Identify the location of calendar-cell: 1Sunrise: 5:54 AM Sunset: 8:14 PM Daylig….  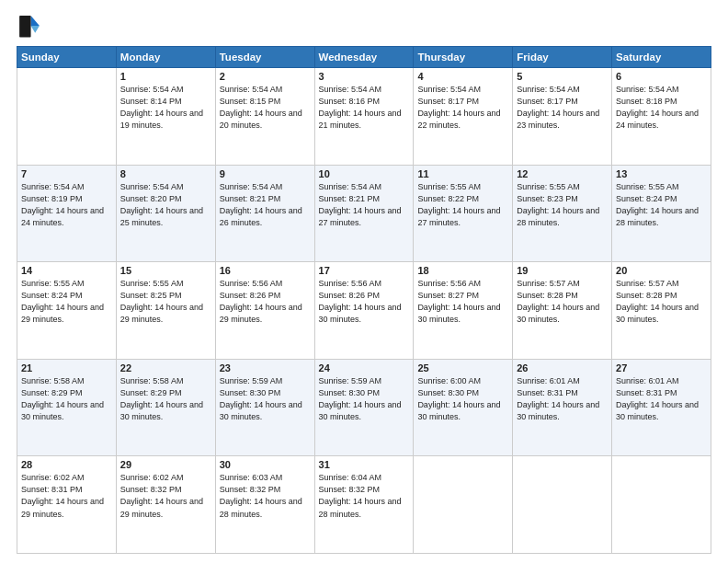
(165, 117).